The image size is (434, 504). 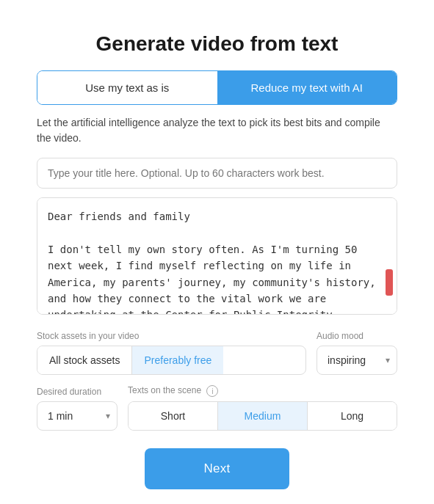 I want to click on desired-duration-label: Desired duration, so click(x=77, y=392).